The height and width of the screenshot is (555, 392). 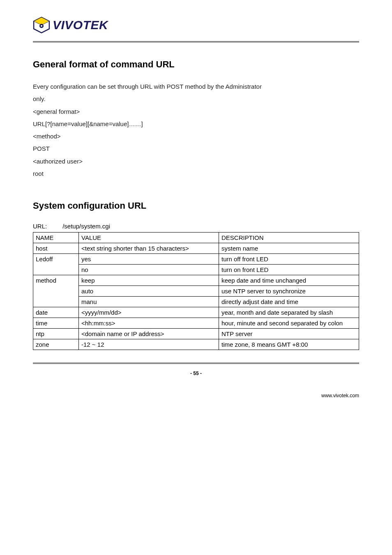 I want to click on cell-desc: use NTP server to synchronize, so click(x=289, y=291).